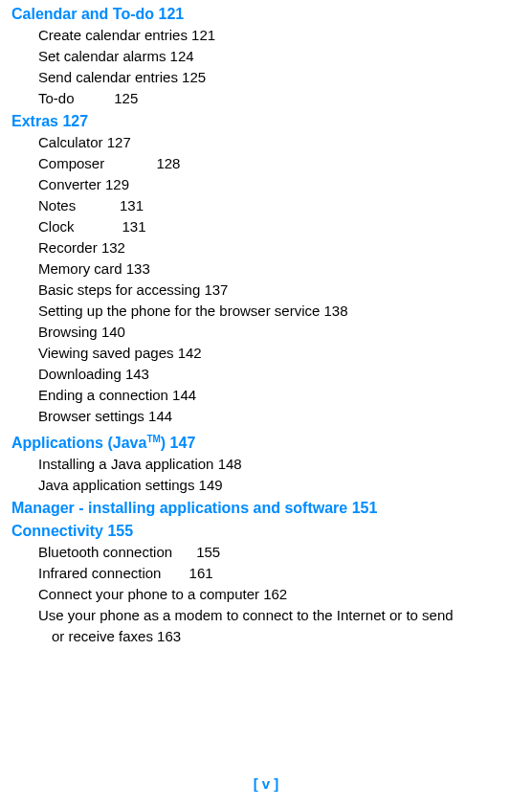 This screenshot has width=532, height=807. What do you see at coordinates (283, 290) in the screenshot?
I see `toc-entry: Basic steps for accessing 137` at bounding box center [283, 290].